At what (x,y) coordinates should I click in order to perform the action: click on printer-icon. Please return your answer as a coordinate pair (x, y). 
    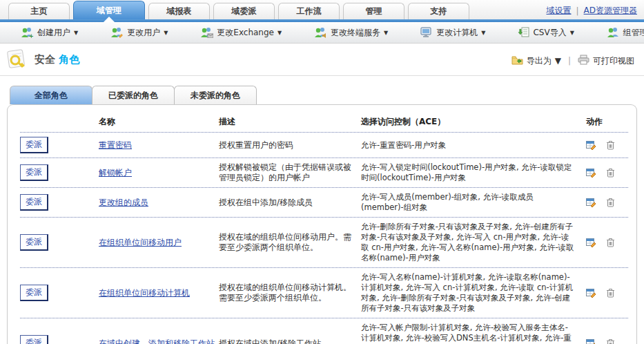
    Looking at the image, I should click on (584, 61).